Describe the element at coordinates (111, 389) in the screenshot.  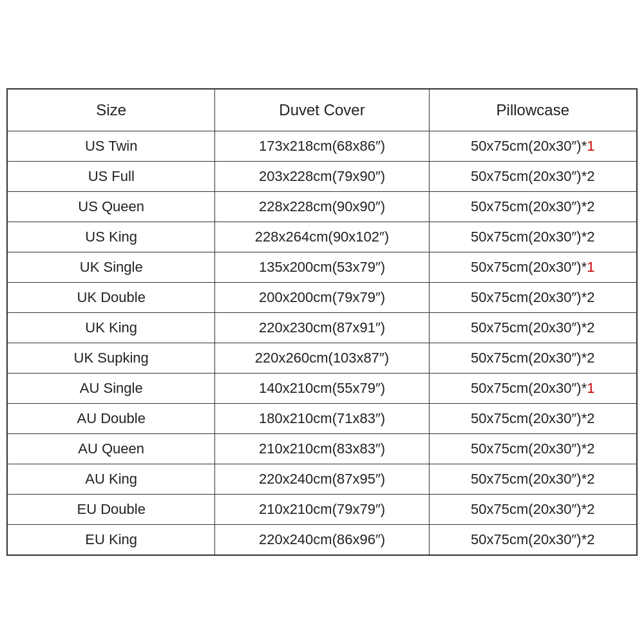
I see `cell-size: AU Single` at that location.